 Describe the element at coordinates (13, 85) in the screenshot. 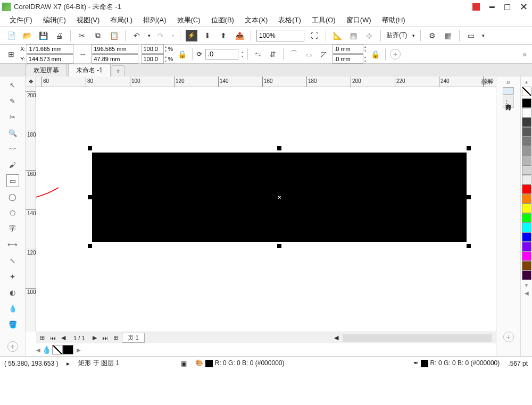

I see `pick-tool-icon: ↖` at that location.